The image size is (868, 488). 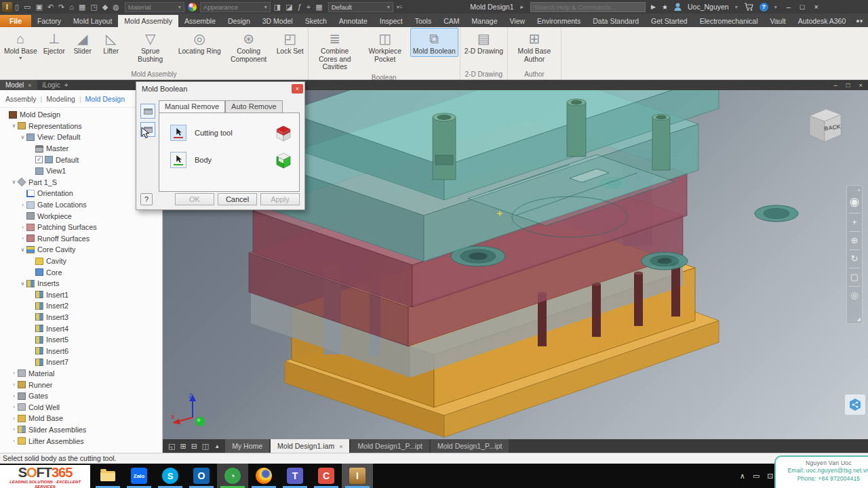 What do you see at coordinates (81, 441) in the screenshot?
I see `tree-item-lifter-assemblies: ›Lifter Assemblies` at bounding box center [81, 441].